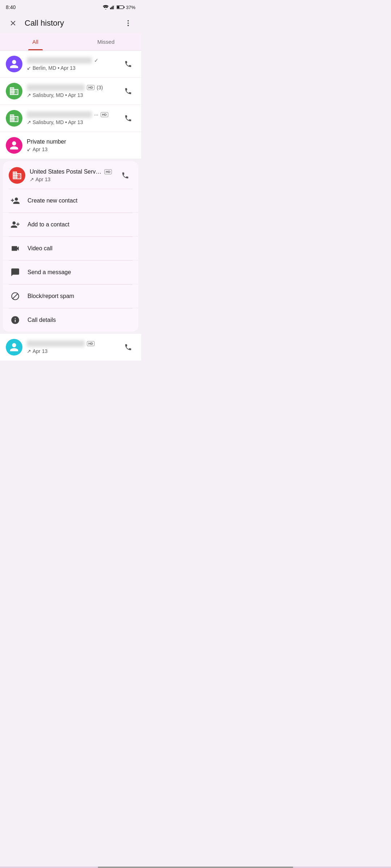 This screenshot has height=868, width=391. Describe the element at coordinates (71, 175) in the screenshot. I see `call-item-5: United States Postal Service HD ↗ Apr 13` at that location.